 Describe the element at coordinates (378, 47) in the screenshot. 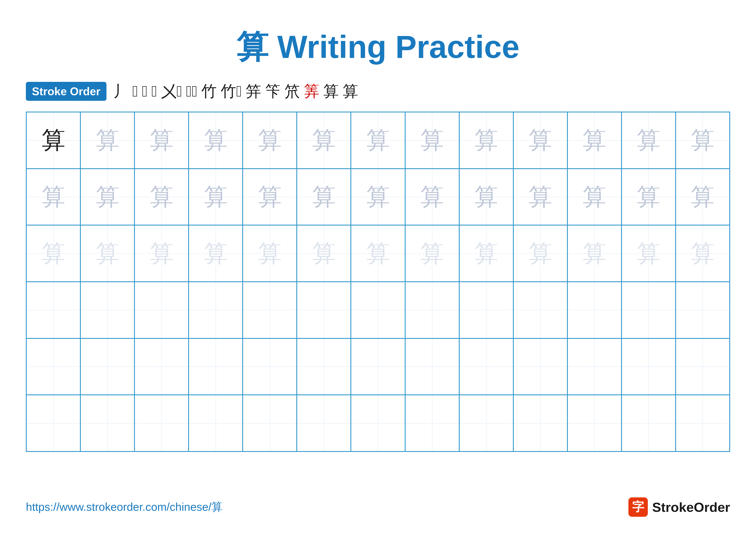

I see `page-title: 算 Writing Practice` at that location.